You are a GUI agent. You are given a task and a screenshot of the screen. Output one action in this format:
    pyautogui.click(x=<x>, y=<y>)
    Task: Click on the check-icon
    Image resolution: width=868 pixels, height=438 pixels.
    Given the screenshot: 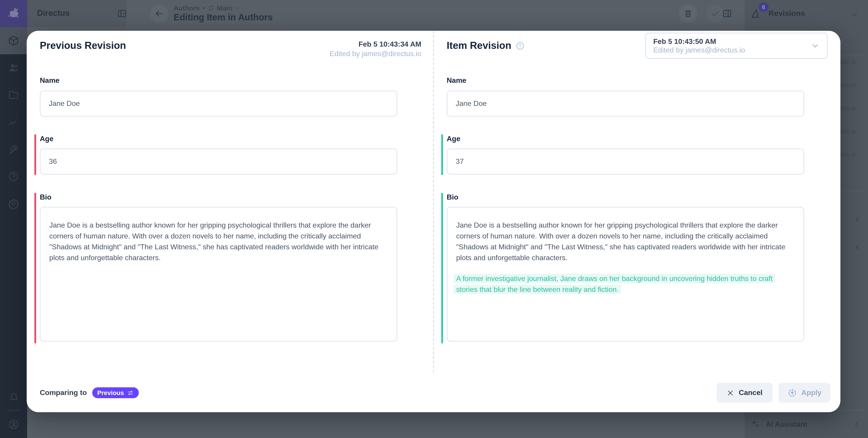 What is the action you would take?
    pyautogui.click(x=715, y=13)
    